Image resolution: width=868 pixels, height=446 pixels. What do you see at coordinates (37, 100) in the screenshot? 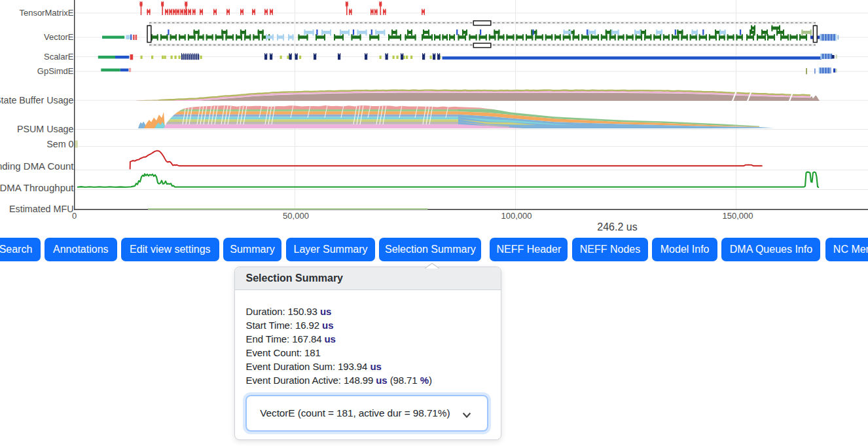
I see `svg-text: State Buffer Usage` at bounding box center [37, 100].